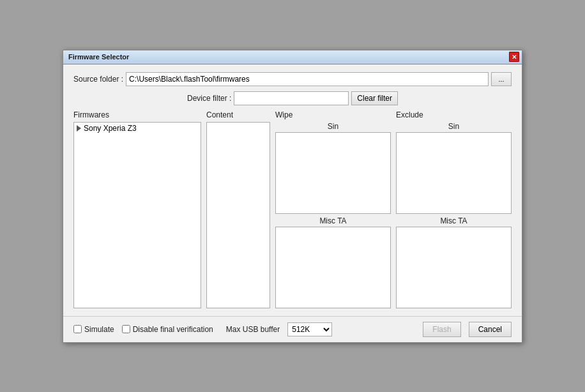  Describe the element at coordinates (374, 98) in the screenshot. I see `clear-filter-button: Clear filter` at that location.